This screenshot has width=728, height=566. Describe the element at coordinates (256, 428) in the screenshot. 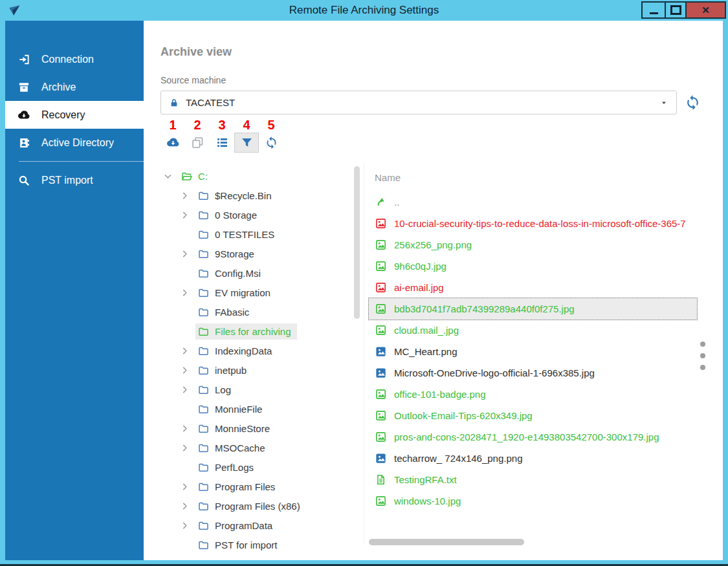

I see `tree-item-monniestore: MonnieStore` at that location.